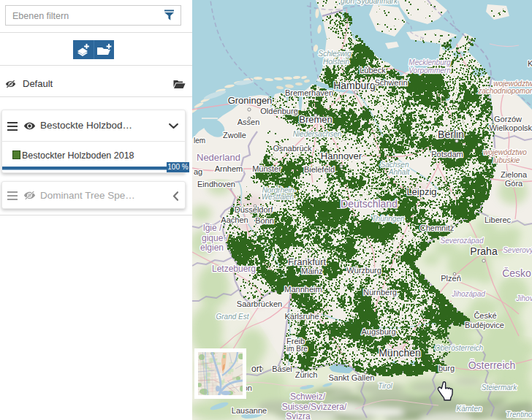 Image resolution: width=532 pixels, height=420 pixels. Describe the element at coordinates (493, 365) in the screenshot. I see `svg-text: Österreich` at that location.